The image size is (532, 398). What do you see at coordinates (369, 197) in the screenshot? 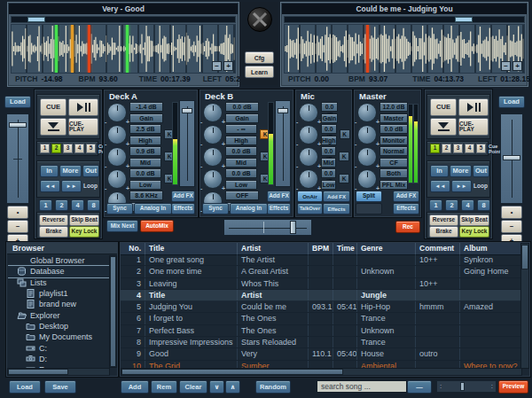
I see `master-split-button: Split` at bounding box center [369, 197].